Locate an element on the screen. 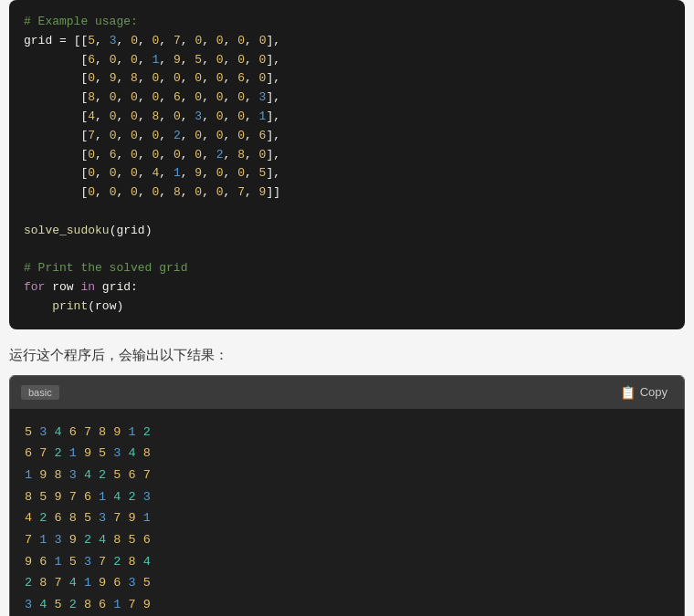 The width and height of the screenshot is (694, 616). output-row-6: 7 1 3 9 2 4 8 5 6 is located at coordinates (347, 540).